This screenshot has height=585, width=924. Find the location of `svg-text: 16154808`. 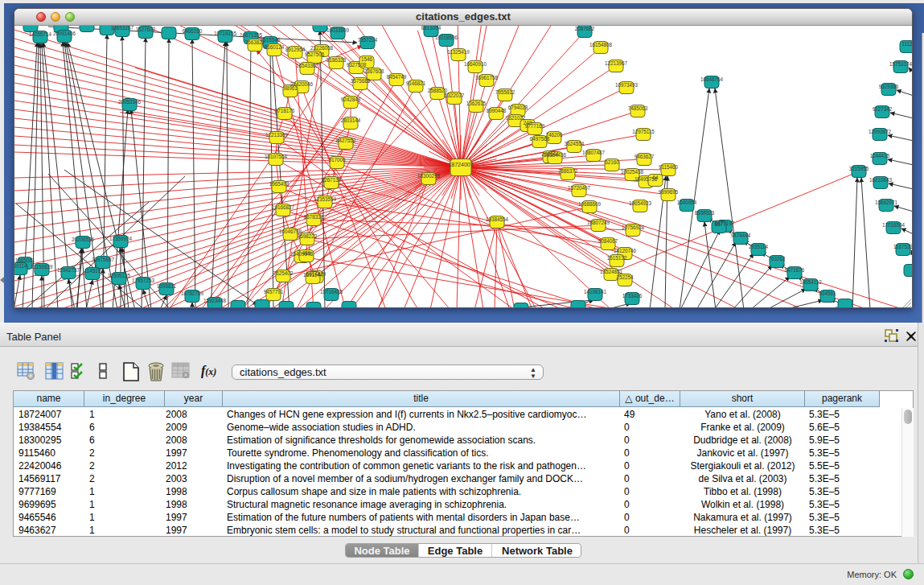

svg-text: 16154808 is located at coordinates (602, 45).